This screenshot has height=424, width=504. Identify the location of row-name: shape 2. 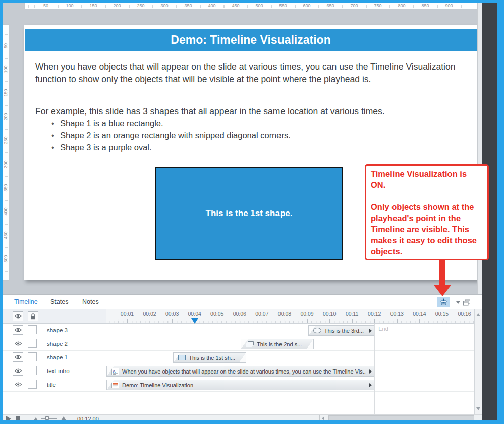
(58, 344).